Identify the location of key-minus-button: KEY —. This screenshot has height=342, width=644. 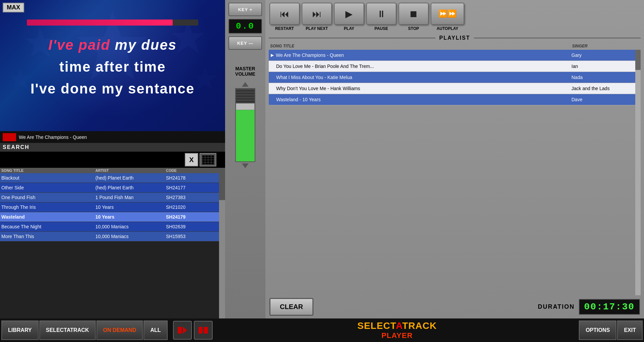
(245, 43).